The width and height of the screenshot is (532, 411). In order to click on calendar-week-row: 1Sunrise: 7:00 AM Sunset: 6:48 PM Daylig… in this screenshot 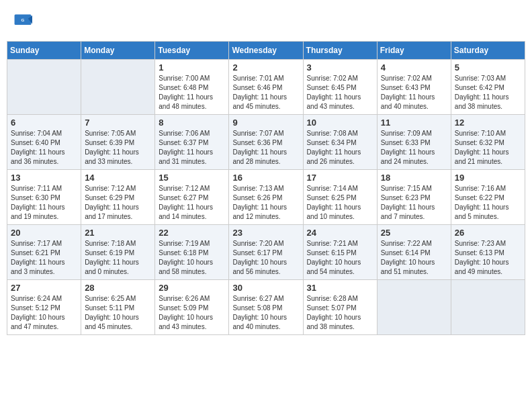, I will do `click(266, 87)`.